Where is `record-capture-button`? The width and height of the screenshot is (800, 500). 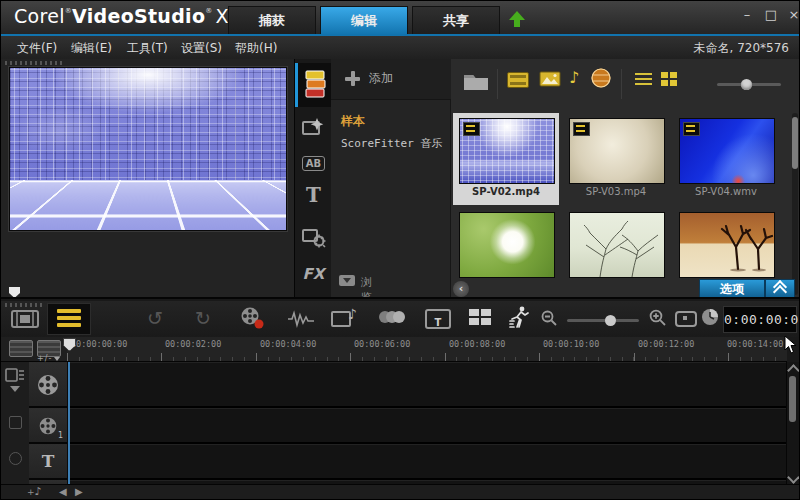 record-capture-button is located at coordinates (252, 320).